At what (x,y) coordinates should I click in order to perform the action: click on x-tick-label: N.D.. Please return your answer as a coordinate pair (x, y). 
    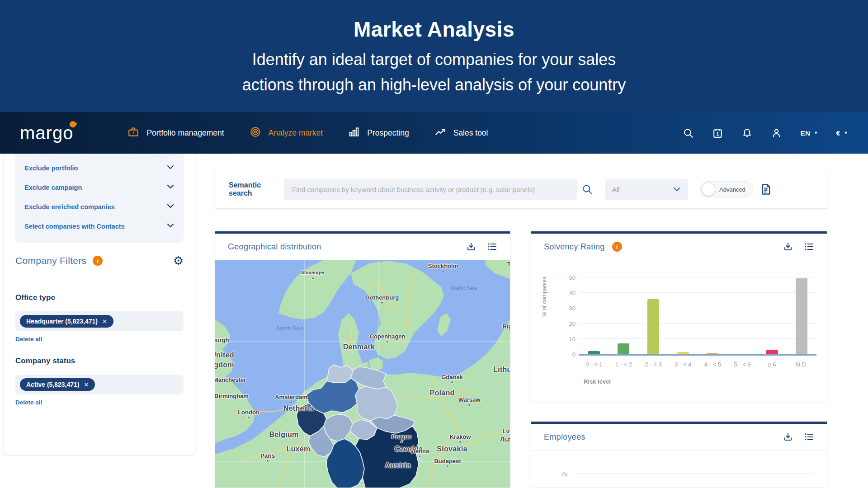
    Looking at the image, I should click on (802, 364).